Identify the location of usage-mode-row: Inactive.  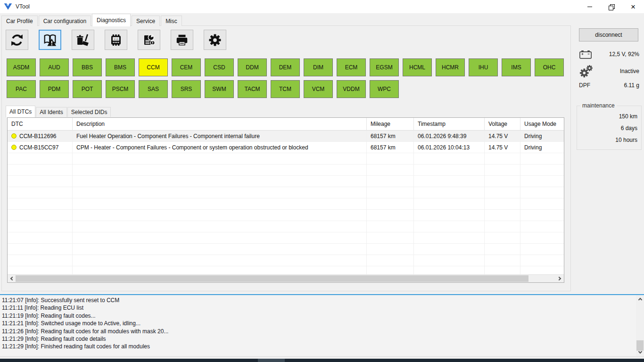
(609, 71).